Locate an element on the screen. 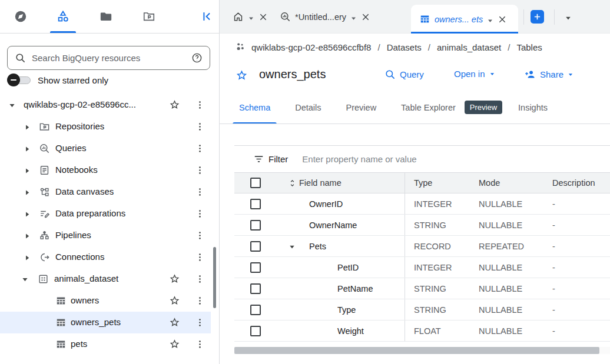 The image size is (610, 364). horizontal-scrollbar is located at coordinates (417, 350).